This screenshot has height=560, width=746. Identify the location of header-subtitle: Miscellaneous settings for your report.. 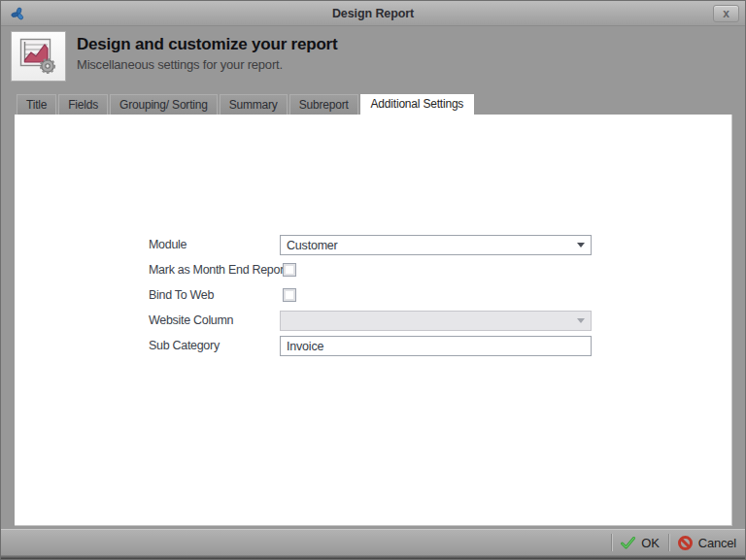
(180, 64).